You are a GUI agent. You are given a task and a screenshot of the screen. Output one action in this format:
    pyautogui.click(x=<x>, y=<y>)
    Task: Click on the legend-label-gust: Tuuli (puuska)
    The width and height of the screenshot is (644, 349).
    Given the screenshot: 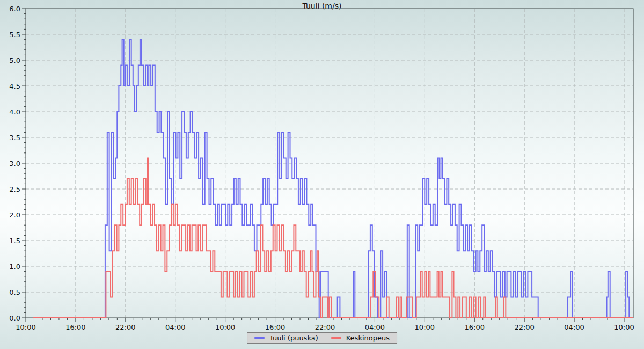 What is the action you would take?
    pyautogui.click(x=294, y=338)
    